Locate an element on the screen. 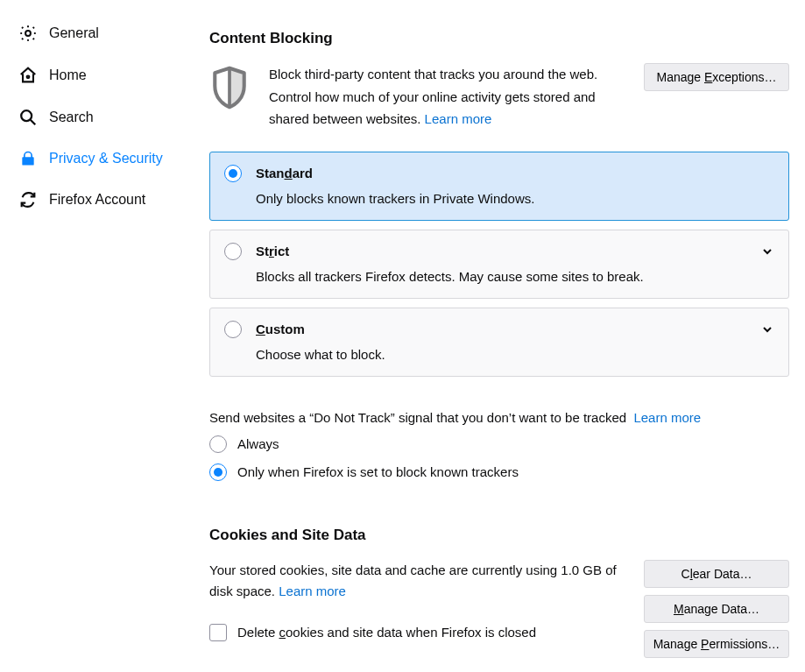  sidebar-item-label: Firefox Account is located at coordinates (97, 200).